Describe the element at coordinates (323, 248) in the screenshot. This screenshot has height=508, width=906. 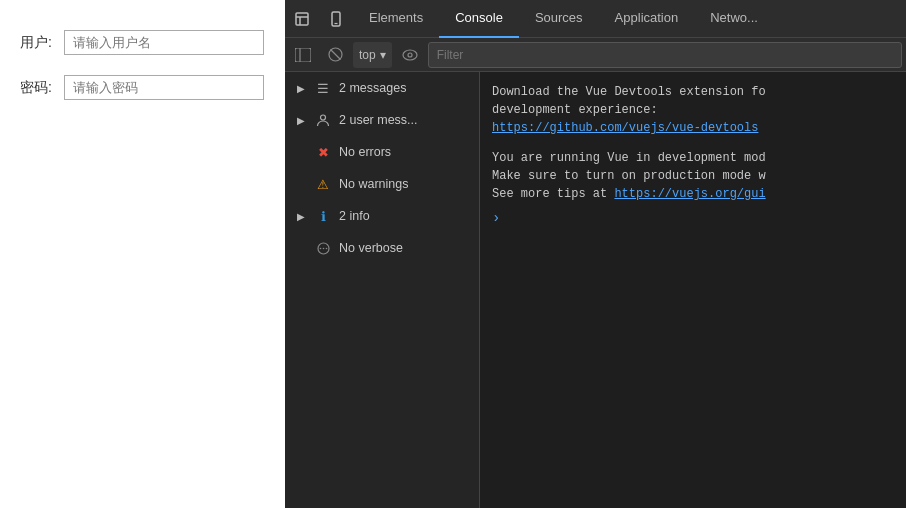
I see `verbose-icon` at that location.